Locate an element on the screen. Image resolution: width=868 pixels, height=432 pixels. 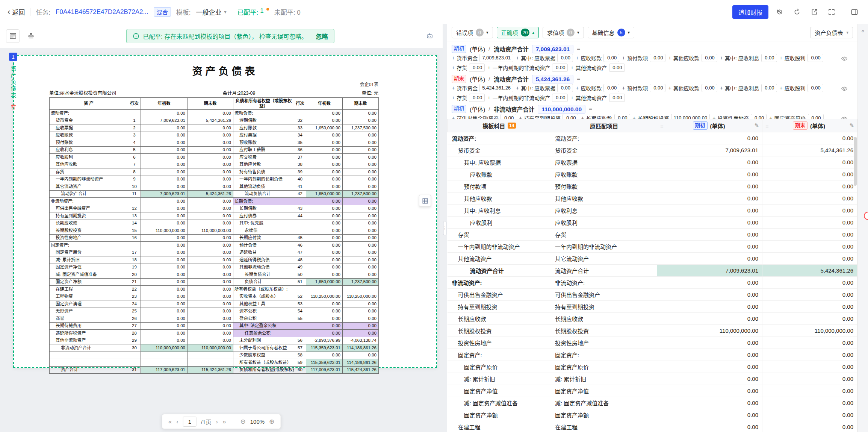
token-value: 110,000,000.00 is located at coordinates (691, 117).